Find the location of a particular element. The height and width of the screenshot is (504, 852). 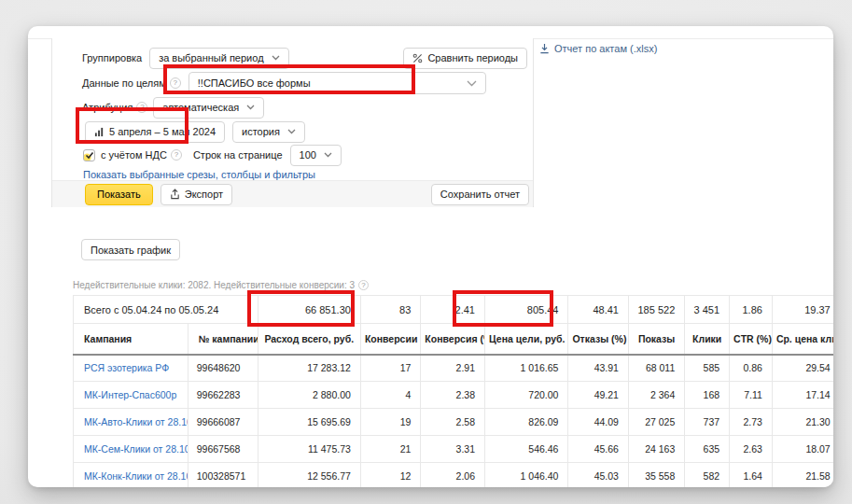

show-slices-link: Показать выбранные срезы, столбцы и филь… is located at coordinates (200, 175).